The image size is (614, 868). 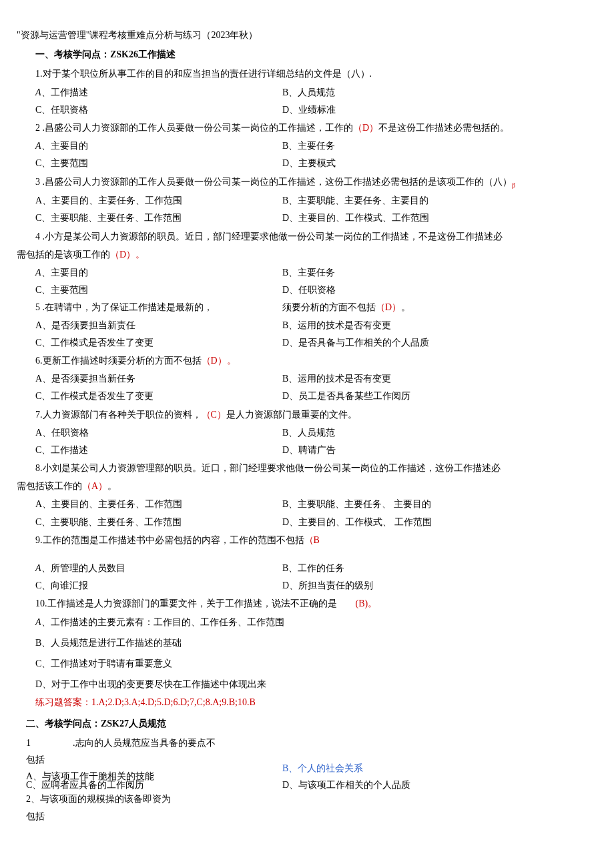 What do you see at coordinates (440, 343) in the screenshot?
I see `q5-option-d: D、是否具备与工作相关的个人品质` at bounding box center [440, 343].